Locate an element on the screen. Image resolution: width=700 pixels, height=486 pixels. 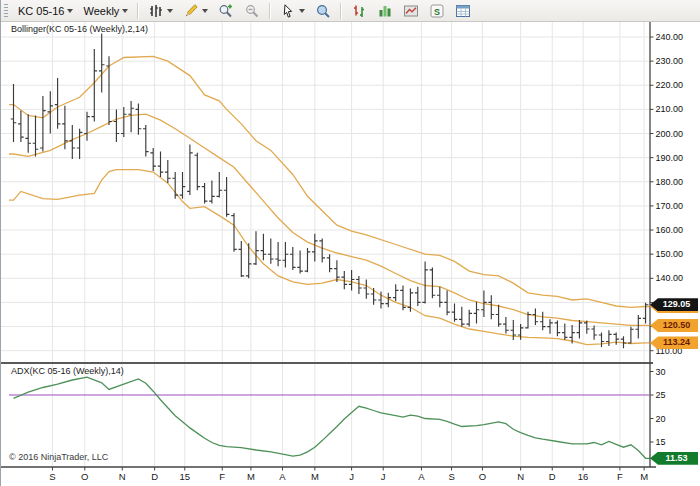
toolbar-drag-handle is located at coordinates (6, 11).